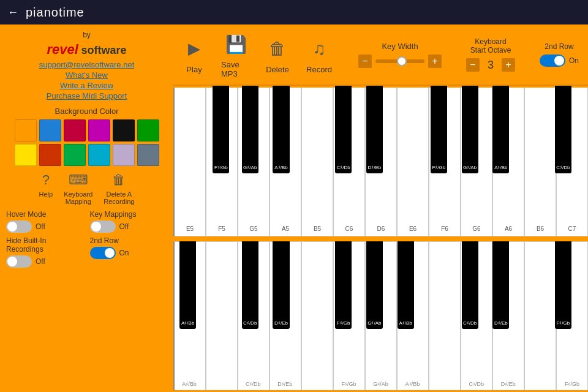 This screenshot has height=392, width=588. I want to click on row2-toolbar-knob, so click(559, 61).